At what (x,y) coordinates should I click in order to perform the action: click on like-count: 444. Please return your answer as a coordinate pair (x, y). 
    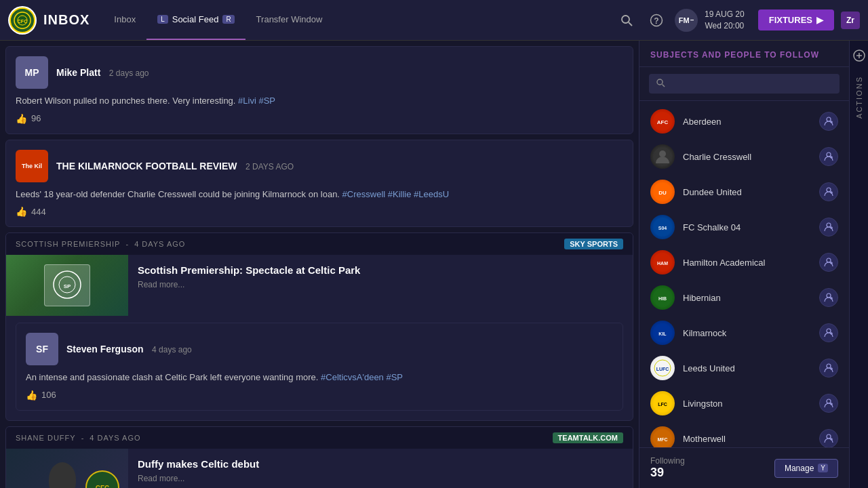
    Looking at the image, I should click on (39, 211).